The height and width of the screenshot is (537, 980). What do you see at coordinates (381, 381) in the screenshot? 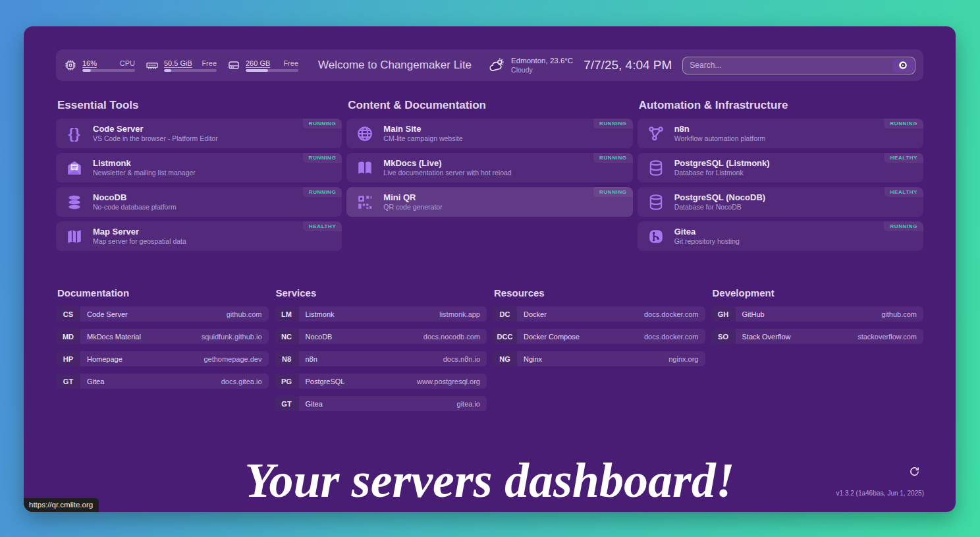
I see `bookmark-postgresql: PGPostgreSQLwww.postgresql.org` at bounding box center [381, 381].